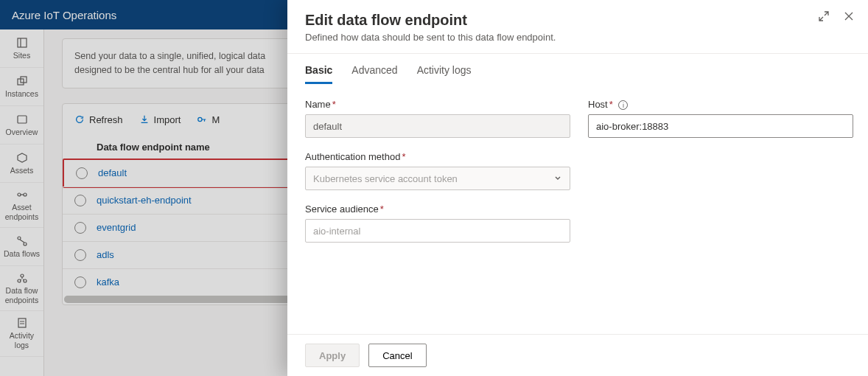 The width and height of the screenshot is (868, 376). I want to click on row-name-link: adls, so click(105, 255).